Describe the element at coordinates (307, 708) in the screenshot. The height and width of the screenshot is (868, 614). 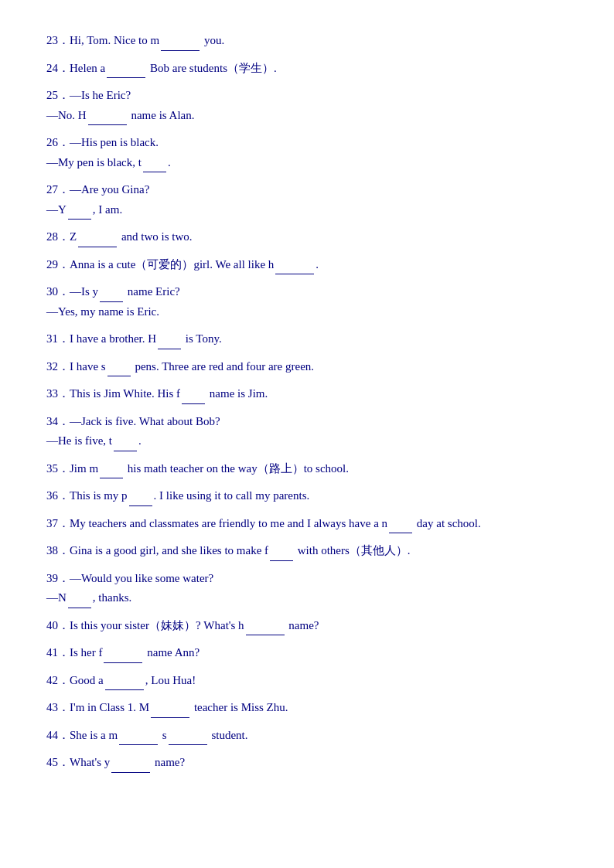
I see `exercise-item-43: 43．I'm in Class 1. M teacher is Miss Zhu…` at that location.